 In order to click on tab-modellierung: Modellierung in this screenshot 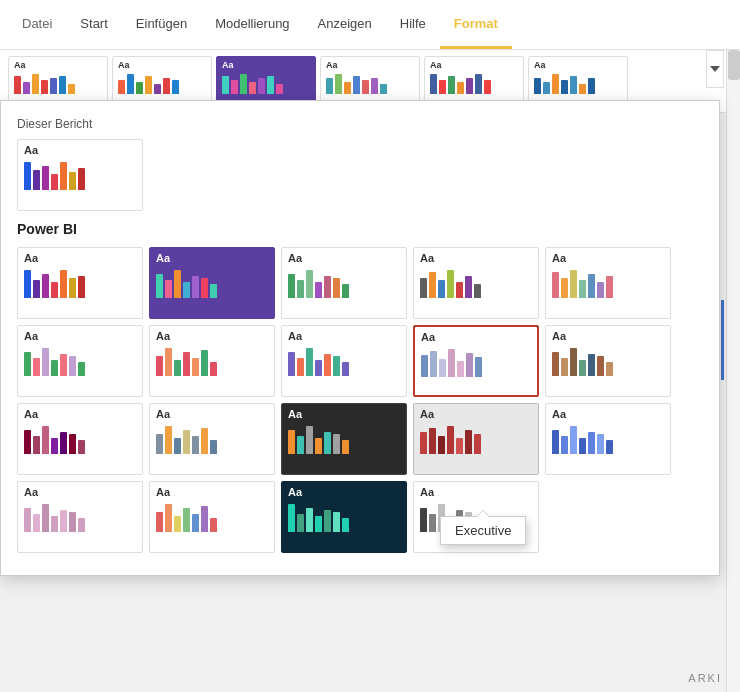, I will do `click(252, 24)`.